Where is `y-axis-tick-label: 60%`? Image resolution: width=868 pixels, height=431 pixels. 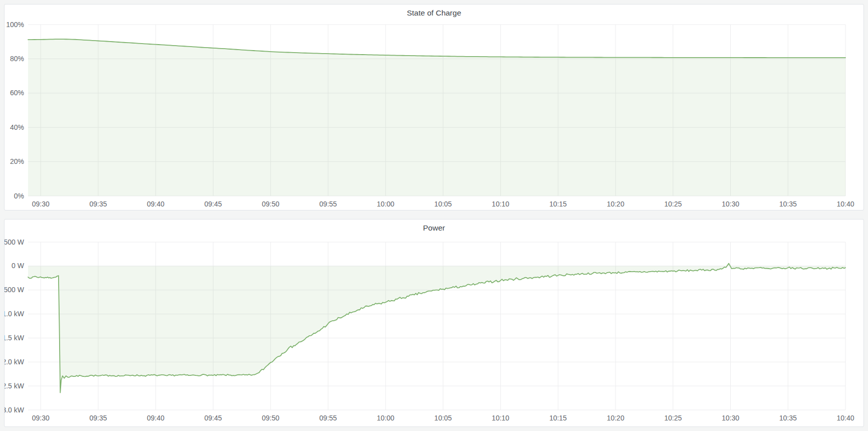 y-axis-tick-label: 60% is located at coordinates (17, 93).